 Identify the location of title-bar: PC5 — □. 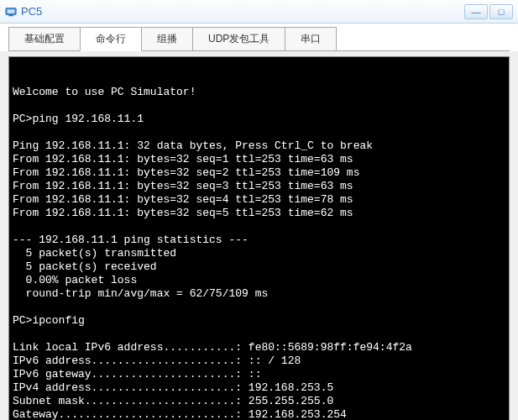
(259, 12).